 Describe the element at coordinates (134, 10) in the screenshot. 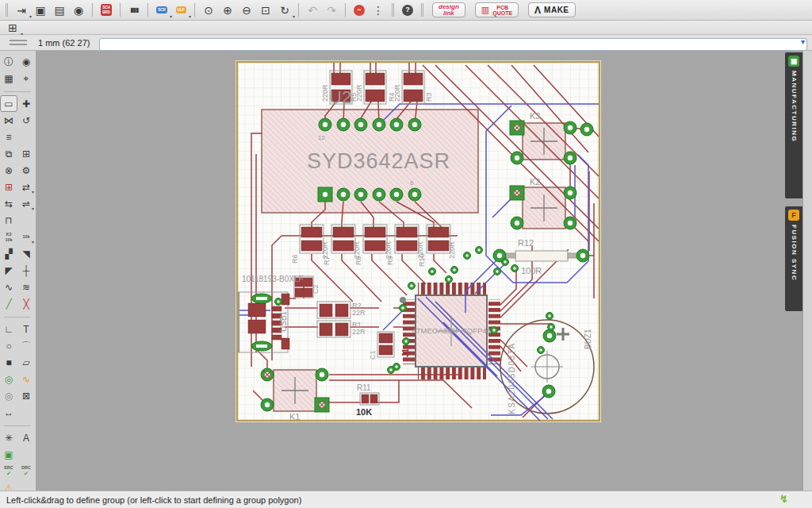

I see `library-button: ▮▮▮` at that location.